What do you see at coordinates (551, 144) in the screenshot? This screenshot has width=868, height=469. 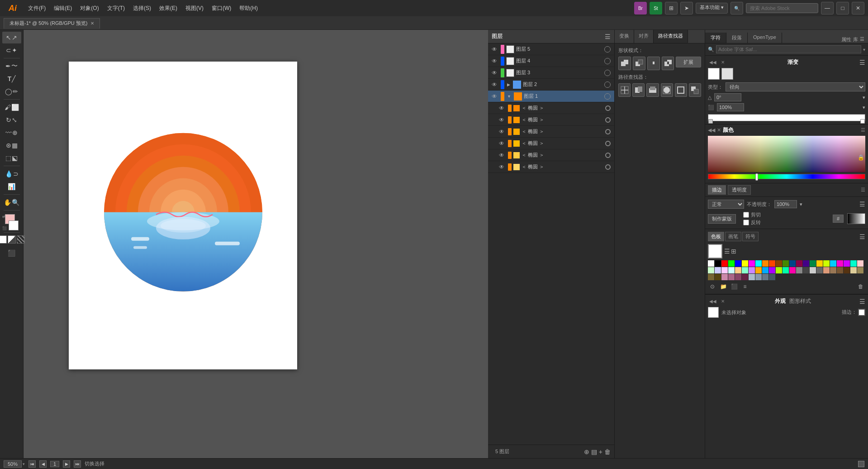 I see `layer-row-ellipse-4: 👁 ＜ 椭圆 ＞` at bounding box center [551, 144].